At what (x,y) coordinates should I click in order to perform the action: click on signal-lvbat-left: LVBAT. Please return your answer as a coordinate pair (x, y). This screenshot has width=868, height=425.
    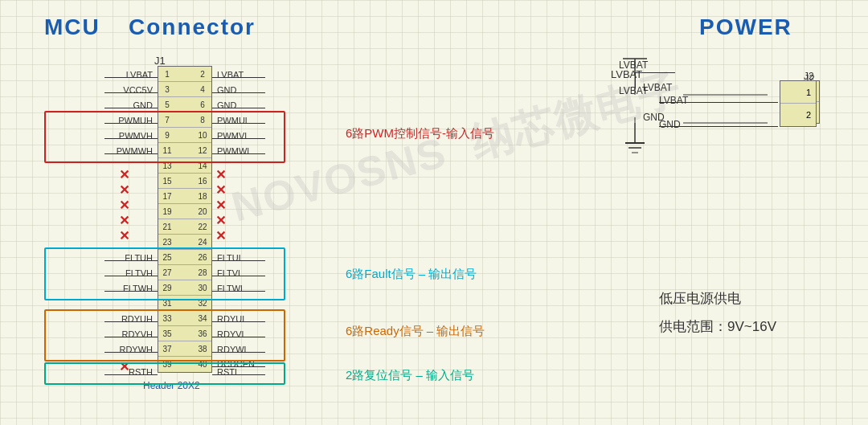
    Looking at the image, I should click on (100, 75).